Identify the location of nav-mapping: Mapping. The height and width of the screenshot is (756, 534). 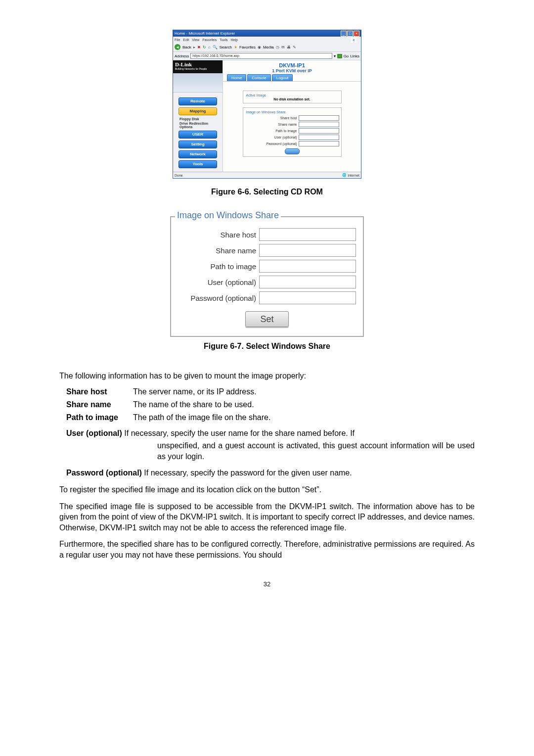
(198, 111).